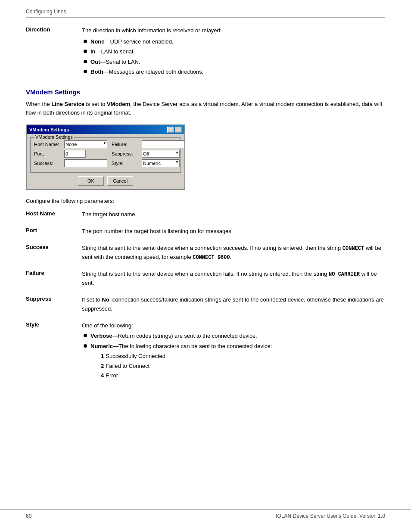 The height and width of the screenshot is (532, 411). Describe the element at coordinates (234, 362) in the screenshot. I see `style-numeric: Numeric—The following characters can be …` at that location.